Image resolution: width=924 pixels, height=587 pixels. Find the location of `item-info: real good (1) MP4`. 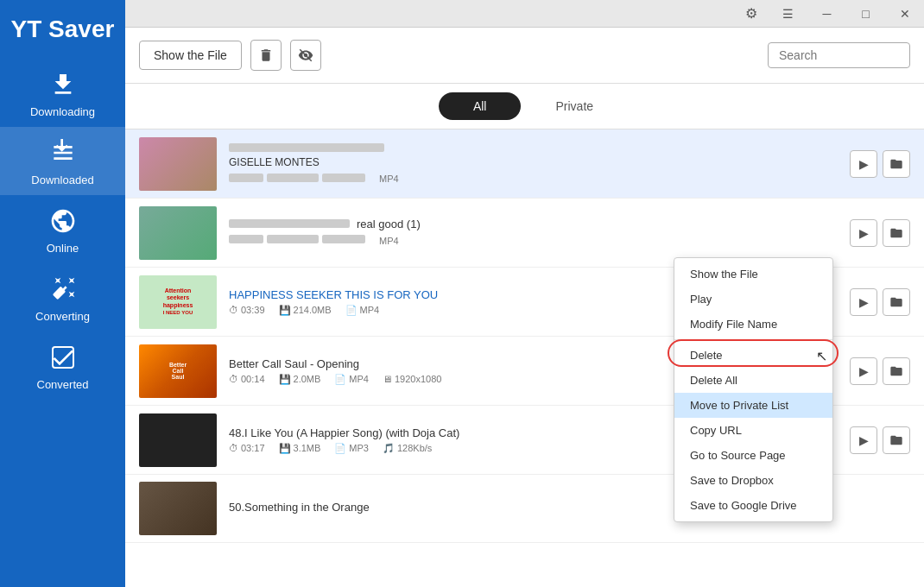

item-info: real good (1) MP4 is located at coordinates (535, 233).